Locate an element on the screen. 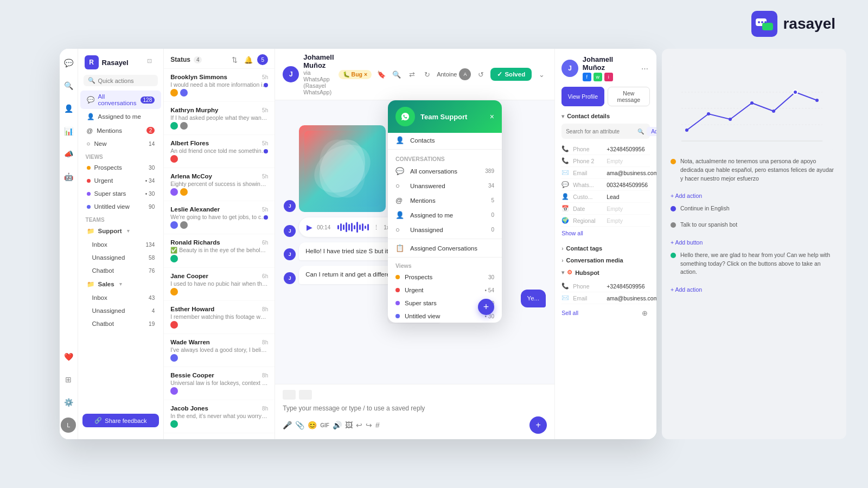 This screenshot has height=488, width=868. swap-icon: ⇄ is located at coordinates (412, 74).